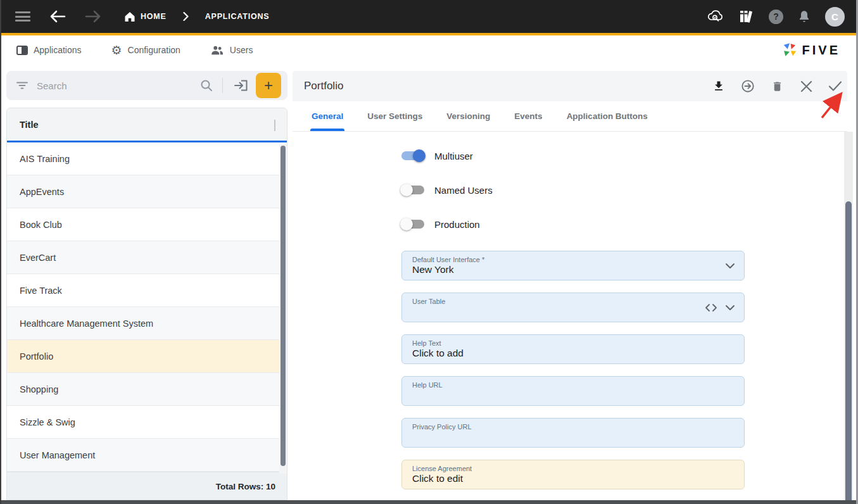  What do you see at coordinates (324, 86) in the screenshot?
I see `record-title: Portfolio` at bounding box center [324, 86].